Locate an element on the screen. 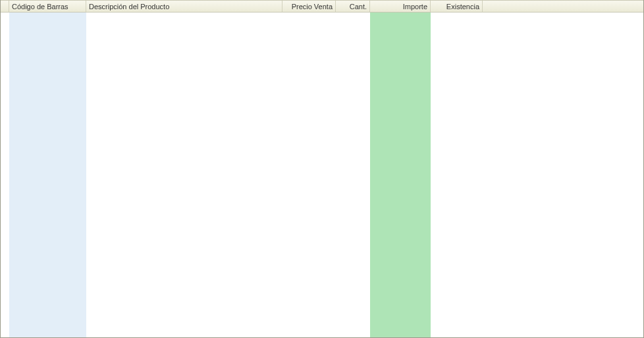 This screenshot has height=338, width=644. column-body-amount is located at coordinates (400, 175).